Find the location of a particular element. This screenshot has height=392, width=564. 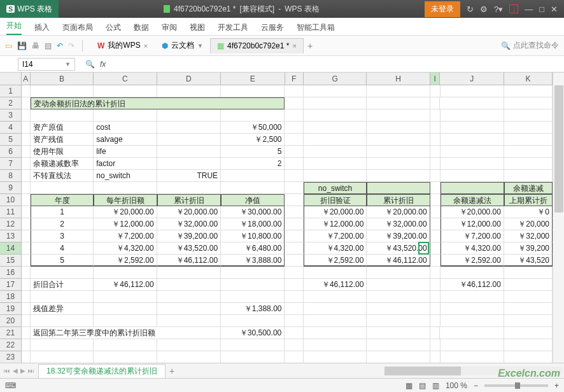

row-header: 8 is located at coordinates (11, 176).